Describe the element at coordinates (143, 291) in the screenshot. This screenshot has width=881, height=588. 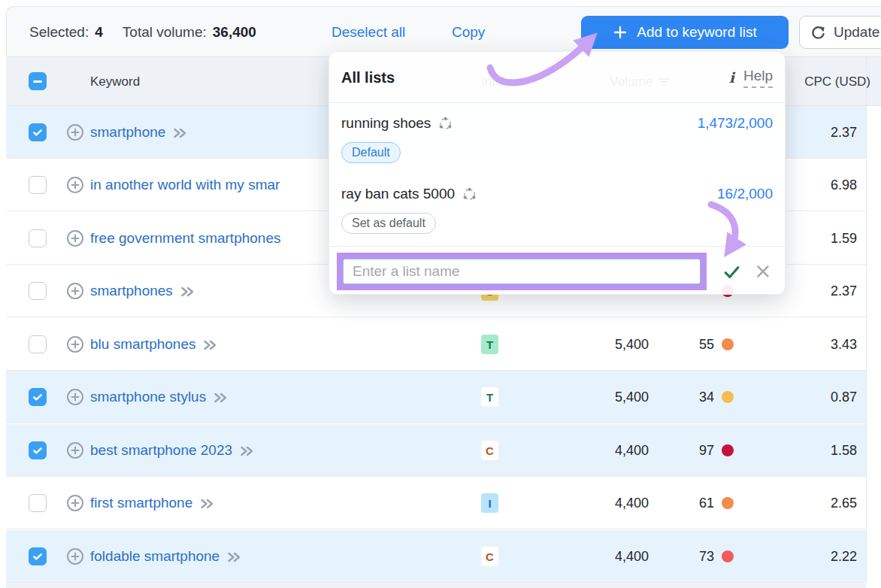
I see `keyword-link: smartphones` at that location.